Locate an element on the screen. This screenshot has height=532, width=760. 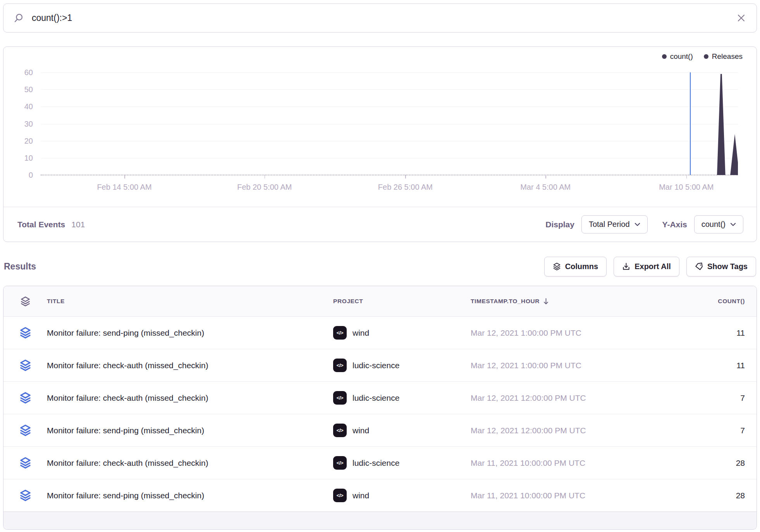
chart-legend: count() Releases is located at coordinates (702, 57).